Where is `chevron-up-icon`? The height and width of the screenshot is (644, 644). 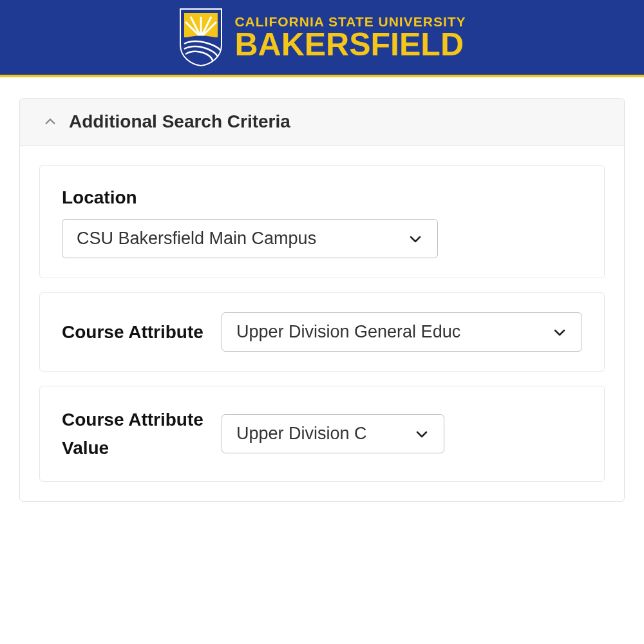 chevron-up-icon is located at coordinates (50, 122).